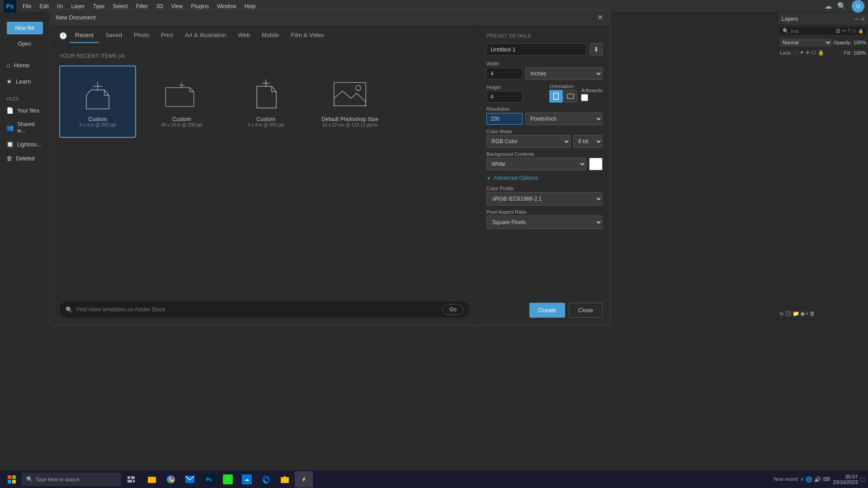 This screenshot has height=488, width=868. I want to click on taskbar-files-icon, so click(285, 479).